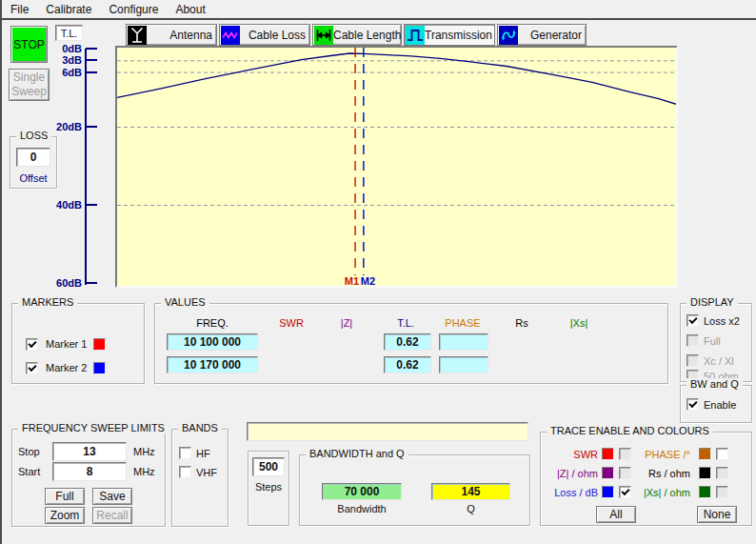 The image size is (756, 544). What do you see at coordinates (60, 60) in the screenshot?
I see `y-axis-label: 3dB` at bounding box center [60, 60].